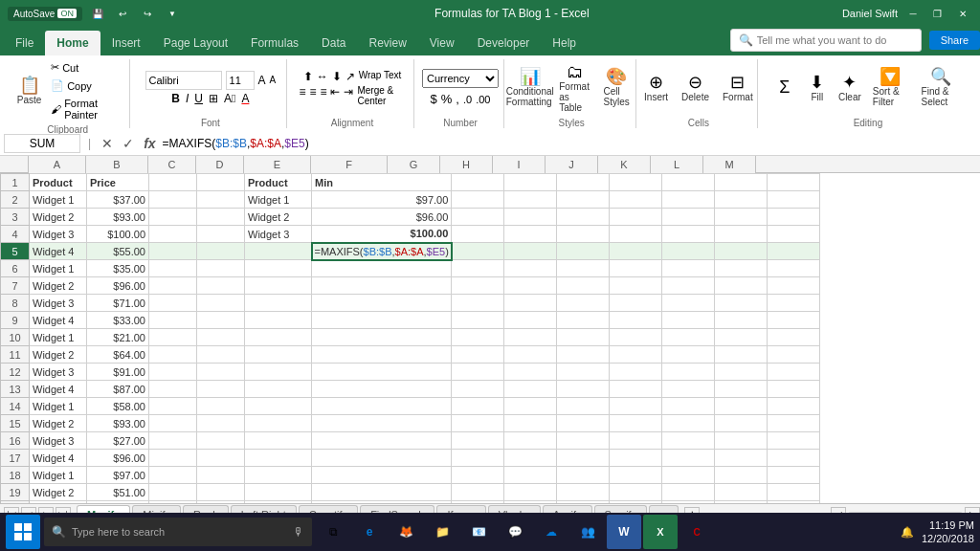 The height and width of the screenshot is (551, 980). I want to click on cell-j5, so click(635, 252).